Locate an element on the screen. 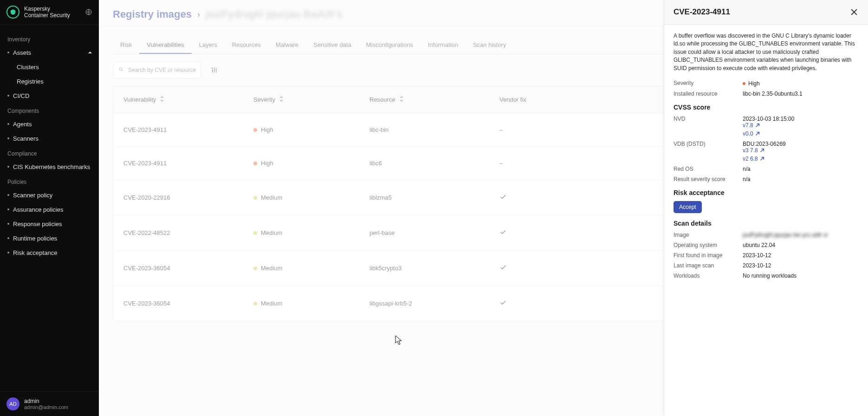 This screenshot has height=416, width=868. nav-section-title: Components is located at coordinates (49, 110).